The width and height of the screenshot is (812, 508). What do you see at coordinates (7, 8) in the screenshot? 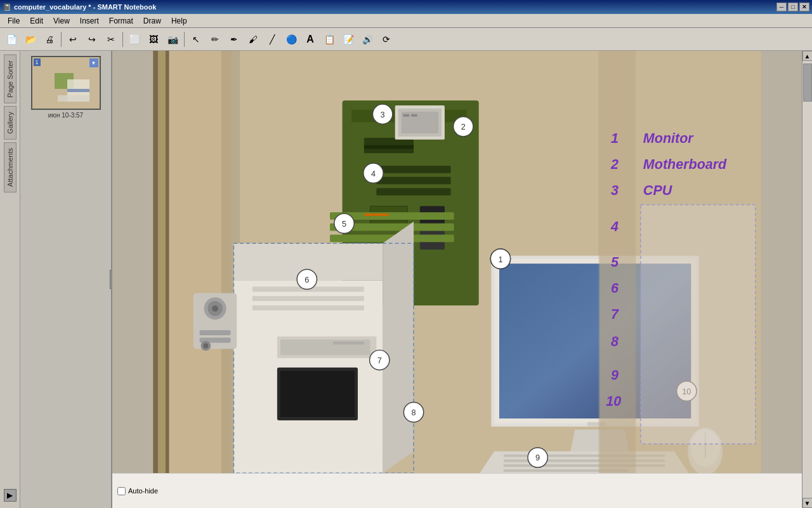
I see `app-icon: 📓` at bounding box center [7, 8].